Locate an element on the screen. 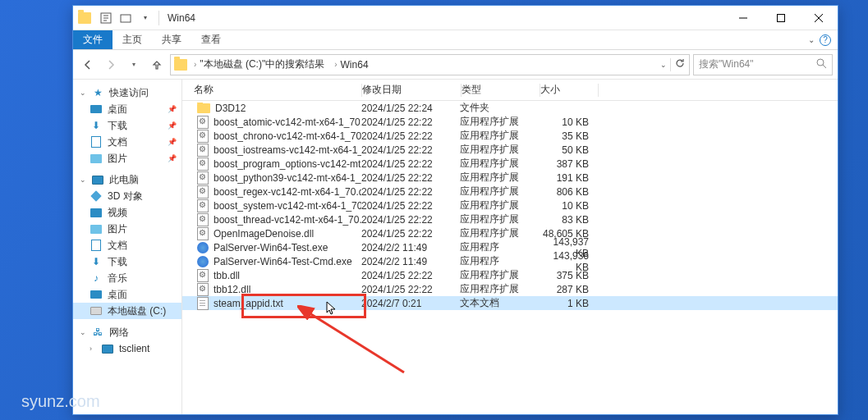 Image resolution: width=868 pixels, height=420 pixels. file-row: boost_thread-vc142-mt-x64-1_70.dll2024/1… is located at coordinates (510, 220).